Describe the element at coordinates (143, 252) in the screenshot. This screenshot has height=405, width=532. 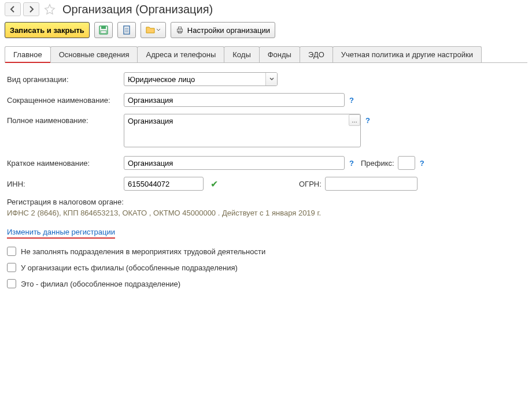
I see `chk-subdiv-label: Не заполнять подразделения в мероприятия…` at that location.